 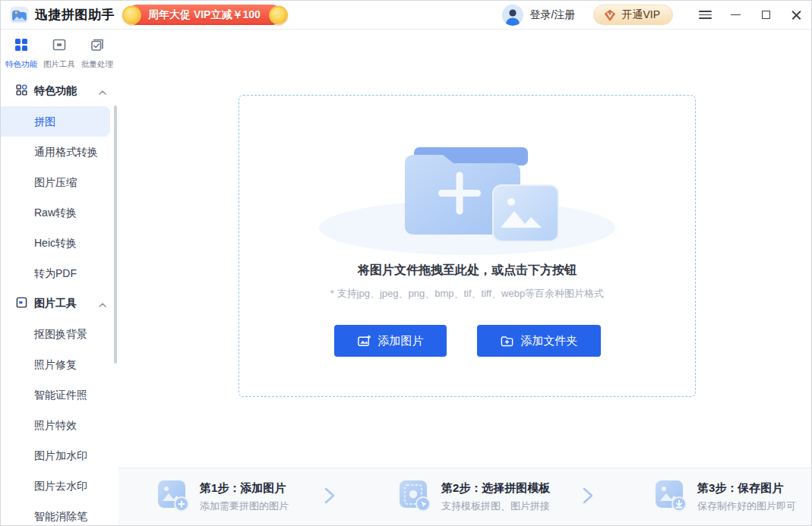 I want to click on step-title: 第2步：选择拼图模板, so click(x=495, y=489).